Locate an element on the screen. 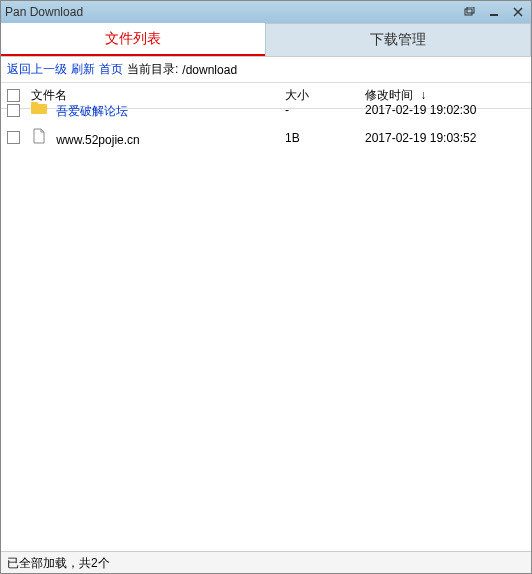 This screenshot has width=532, height=574. window-title: Pan Download is located at coordinates (233, 12).